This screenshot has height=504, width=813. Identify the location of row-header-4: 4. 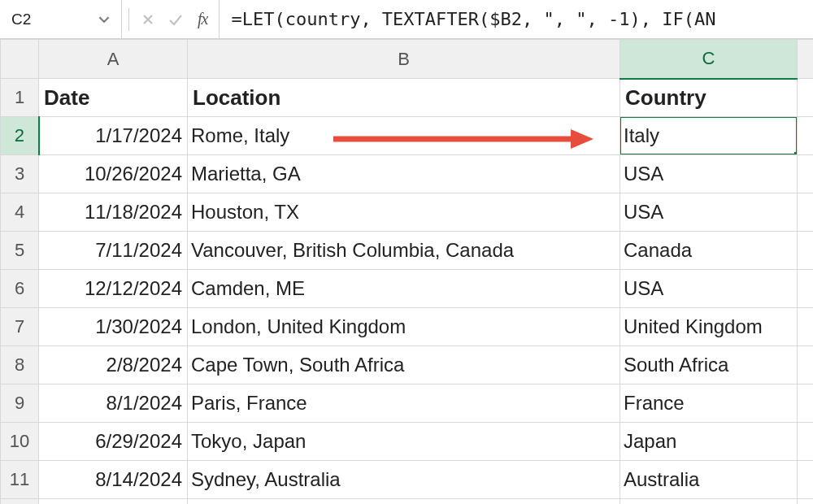
(20, 213).